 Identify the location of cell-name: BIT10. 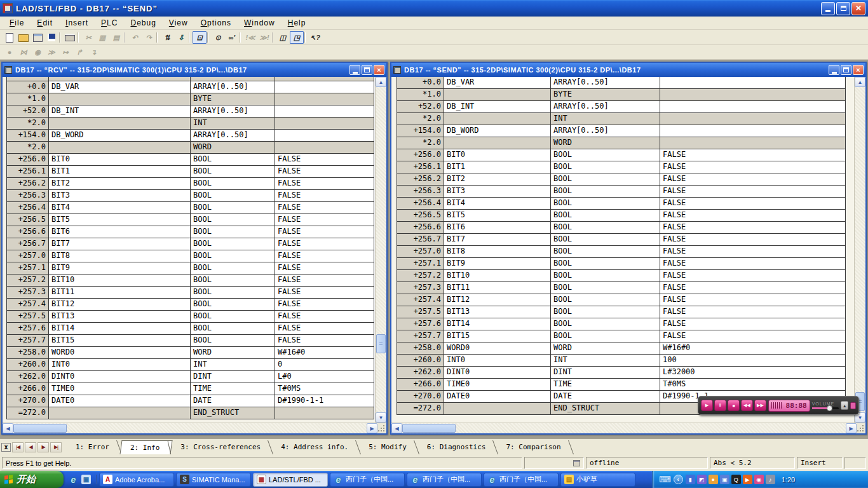
(119, 281).